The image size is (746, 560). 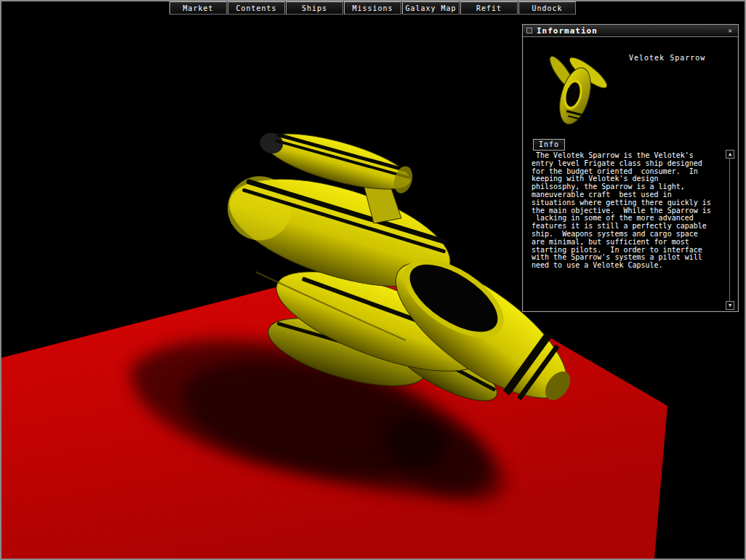 What do you see at coordinates (373, 8) in the screenshot?
I see `command-bar: Market Contents Ships Missions Galaxy Ma…` at bounding box center [373, 8].